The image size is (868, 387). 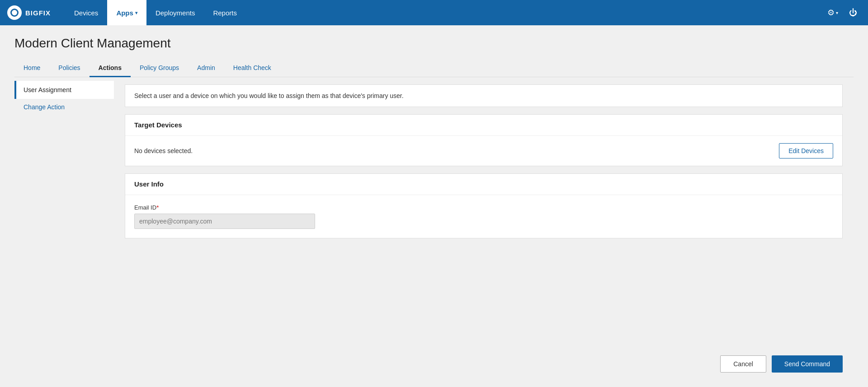 What do you see at coordinates (175, 13) in the screenshot?
I see `topnav-deployments: Deployments` at bounding box center [175, 13].